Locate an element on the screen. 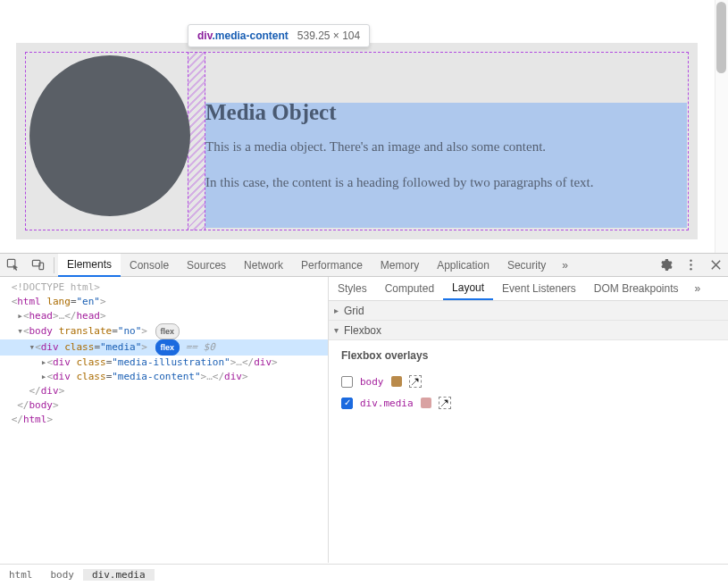 This screenshot has width=728, height=586. overlay-checkbox-media is located at coordinates (347, 404).